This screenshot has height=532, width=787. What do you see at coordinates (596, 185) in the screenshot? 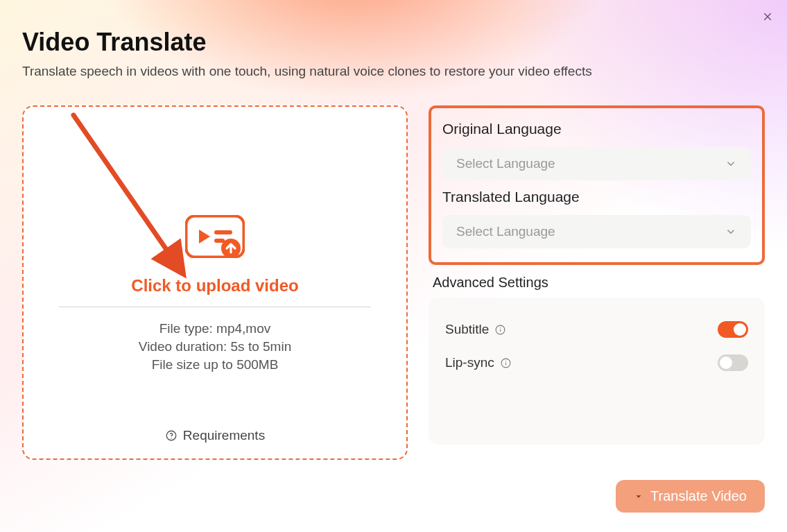
I see `language-section-highlight: Original Language Select Language Transl…` at bounding box center [596, 185].